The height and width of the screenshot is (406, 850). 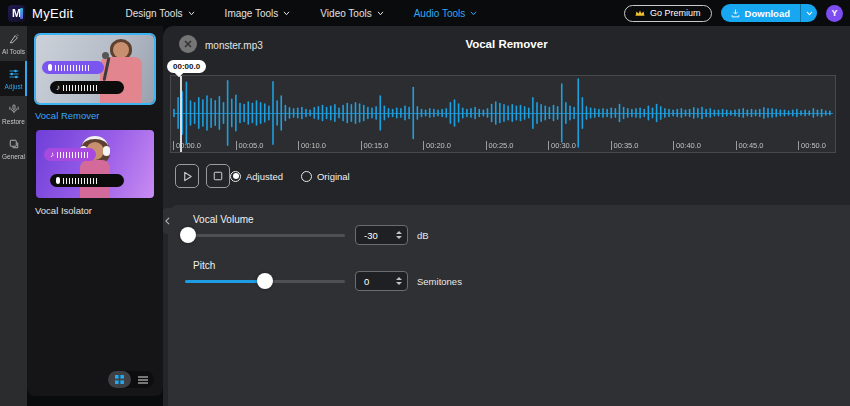 What do you see at coordinates (312, 146) in the screenshot?
I see `timeline-tick: 00:10.0` at bounding box center [312, 146].